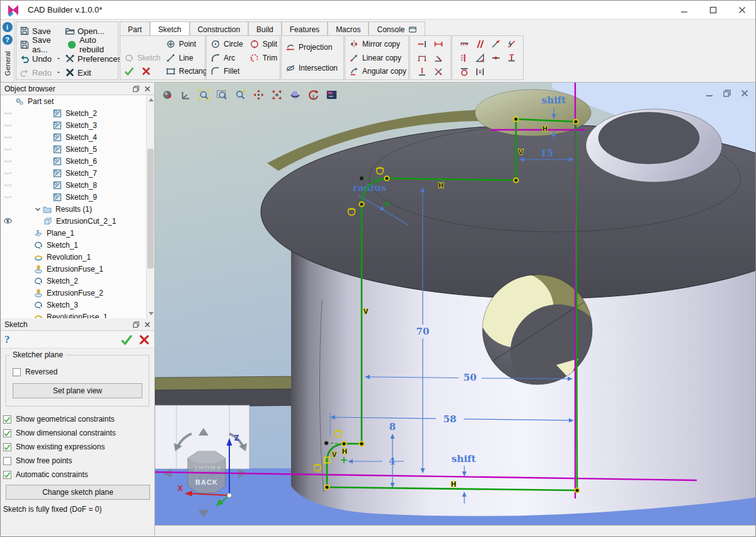  Describe the element at coordinates (40, 72) in the screenshot. I see `redo-button: Redo` at that location.